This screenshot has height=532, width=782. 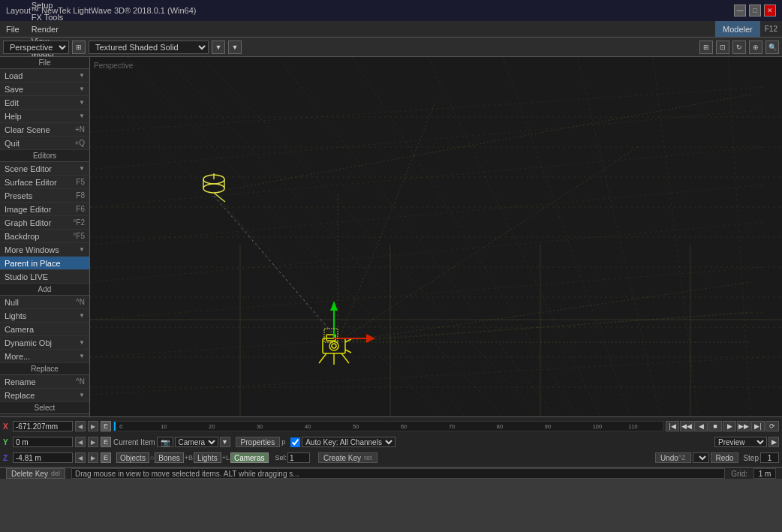 What do you see at coordinates (740, 11) in the screenshot?
I see `minimize-button: —` at bounding box center [740, 11].